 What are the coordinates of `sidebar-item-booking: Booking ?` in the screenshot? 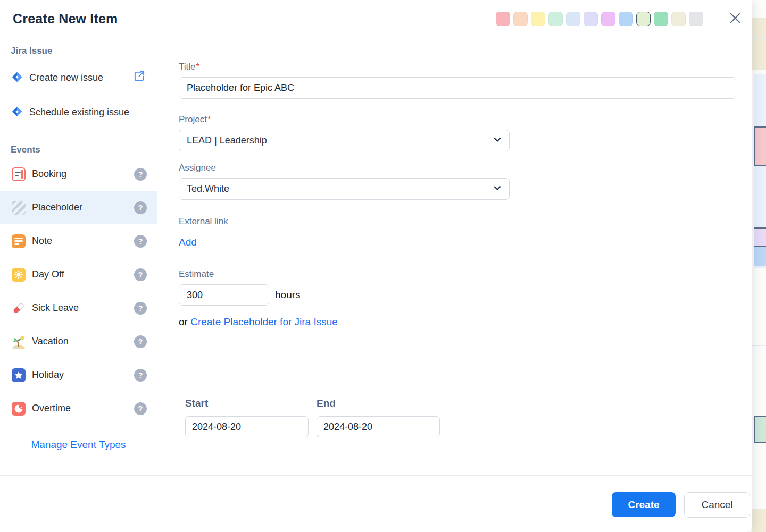 It's located at (79, 174).